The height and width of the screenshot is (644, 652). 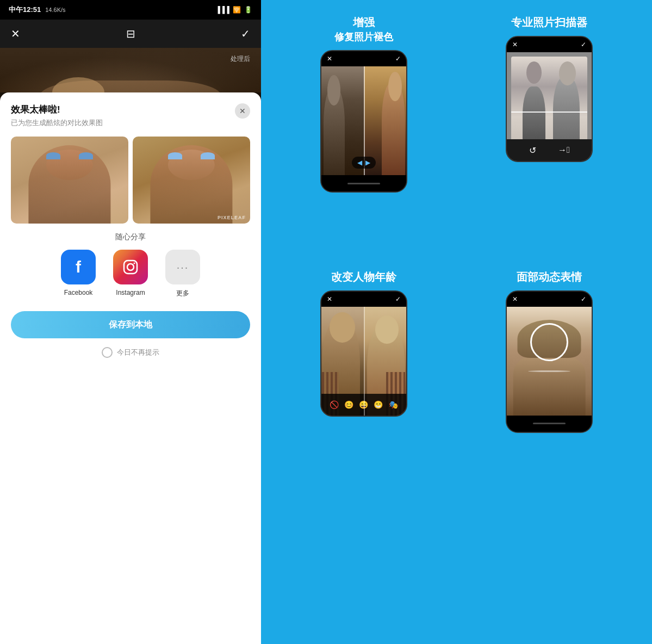 What do you see at coordinates (131, 268) in the screenshot?
I see `share-section: 随心分享 f Facebook` at bounding box center [131, 268].